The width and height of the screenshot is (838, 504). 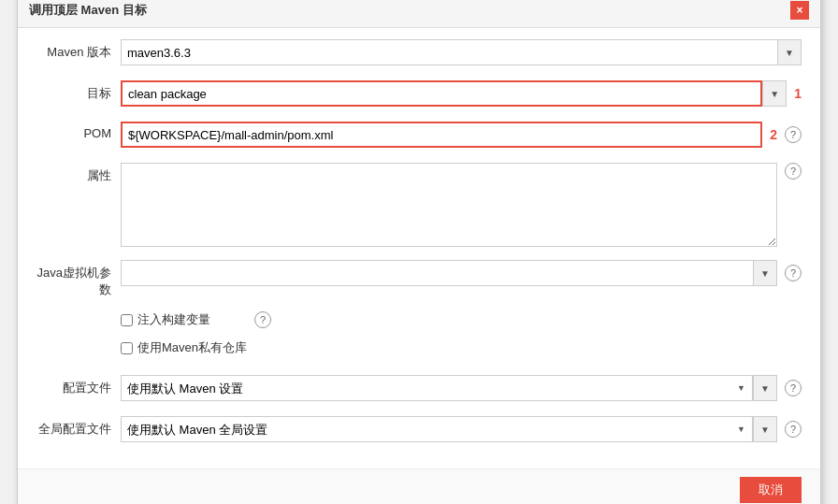 I want to click on target-content: ▼ 1, so click(x=461, y=94).